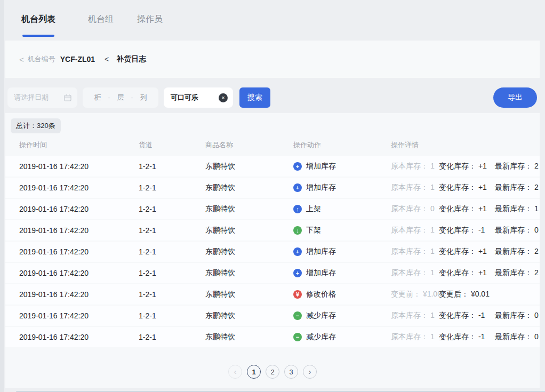 The image size is (545, 392). I want to click on cell-details: 变更前： ¥1.00变更后： ¥0.01, so click(465, 294).